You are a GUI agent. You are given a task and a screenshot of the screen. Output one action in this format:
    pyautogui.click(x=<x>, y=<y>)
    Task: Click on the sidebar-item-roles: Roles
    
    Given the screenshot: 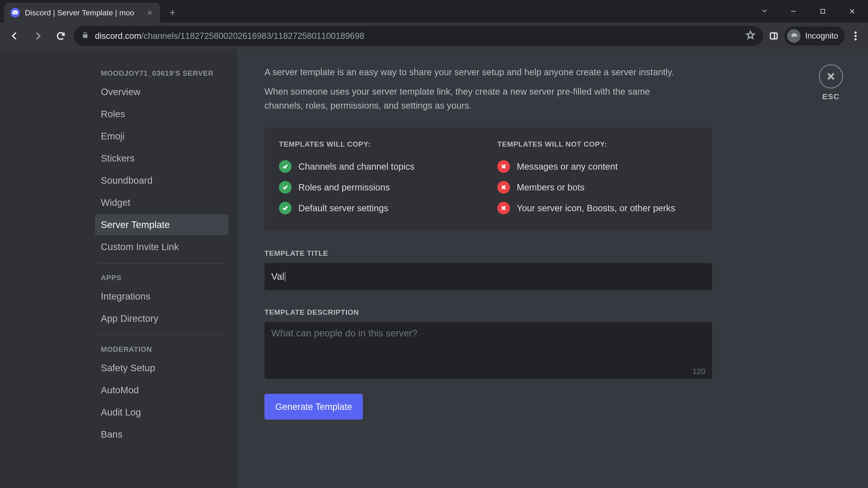 What is the action you would take?
    pyautogui.click(x=162, y=114)
    